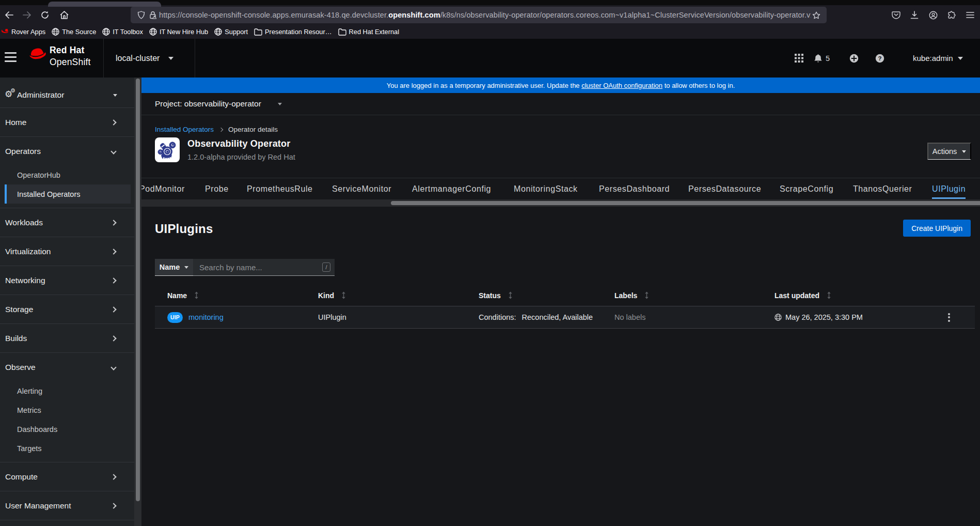 The width and height of the screenshot is (980, 526). I want to click on tab-uiplugin: UIPlugin, so click(949, 189).